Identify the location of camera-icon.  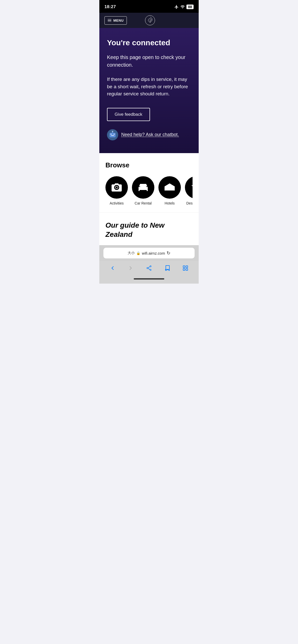
(117, 187).